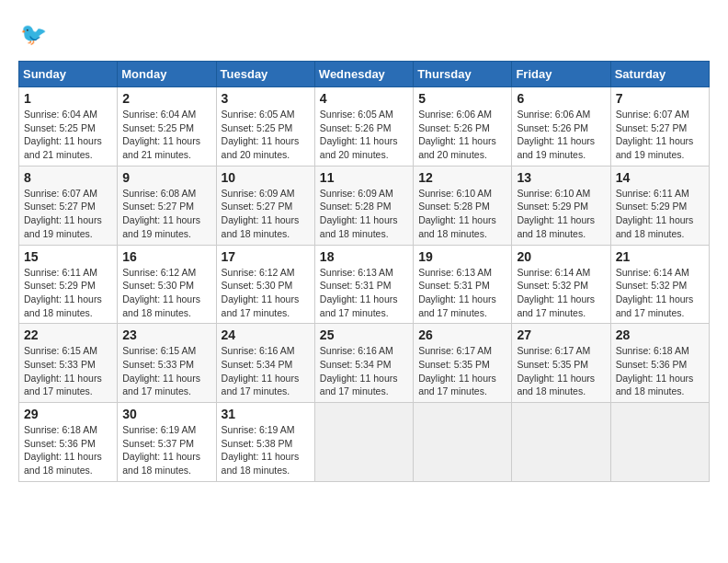 This screenshot has width=728, height=563. I want to click on calendar-cell: 4 Sunrise: 6:05 AM Sunset: 5:26 PM Dayli…, so click(364, 127).